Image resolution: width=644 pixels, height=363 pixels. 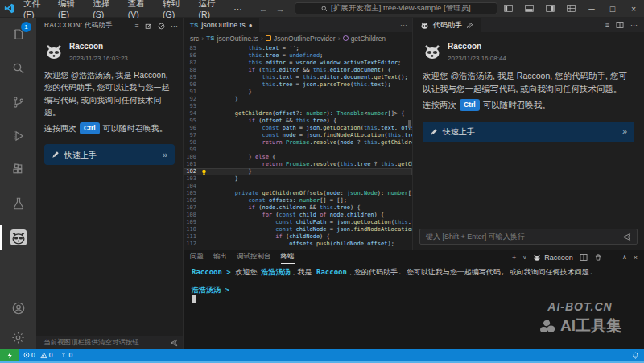 I want to click on nav-forward-icon: →, so click(x=280, y=9).